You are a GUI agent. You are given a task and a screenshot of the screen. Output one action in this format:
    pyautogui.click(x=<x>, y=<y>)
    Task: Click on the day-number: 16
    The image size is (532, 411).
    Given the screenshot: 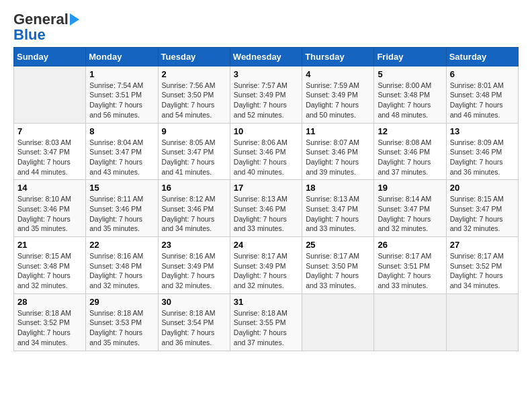 What is the action you would take?
    pyautogui.click(x=194, y=188)
    